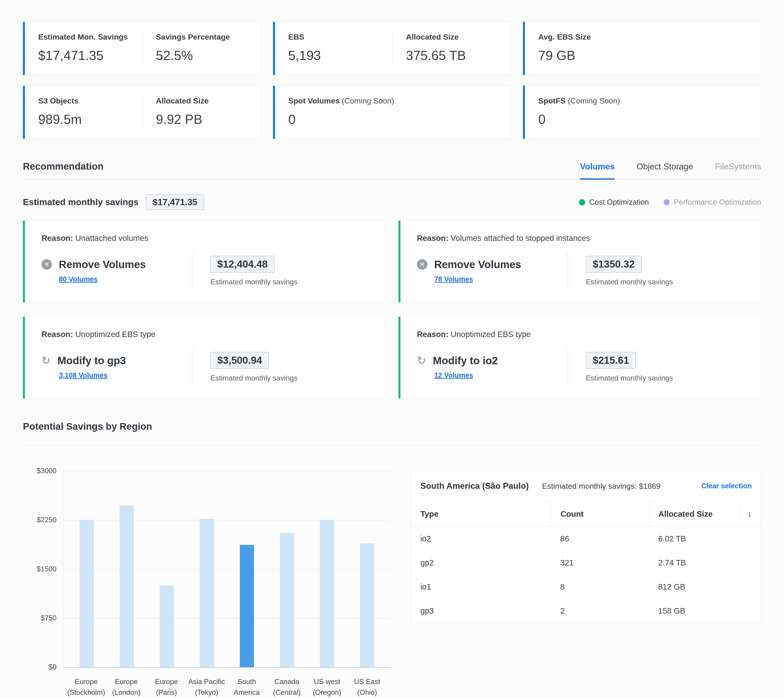 The height and width of the screenshot is (698, 784). I want to click on panel-header: South America (São Paulo) Estimated mont…, so click(586, 486).